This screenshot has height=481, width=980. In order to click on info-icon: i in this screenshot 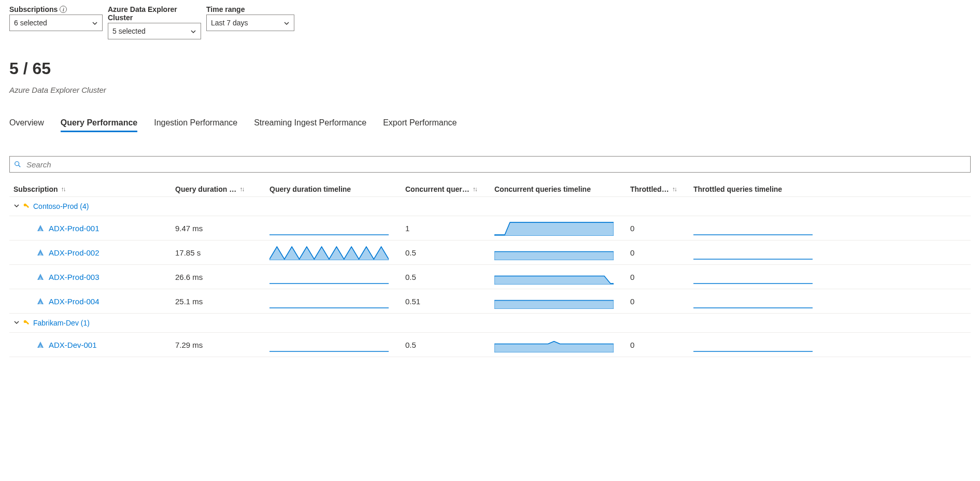, I will do `click(63, 9)`.